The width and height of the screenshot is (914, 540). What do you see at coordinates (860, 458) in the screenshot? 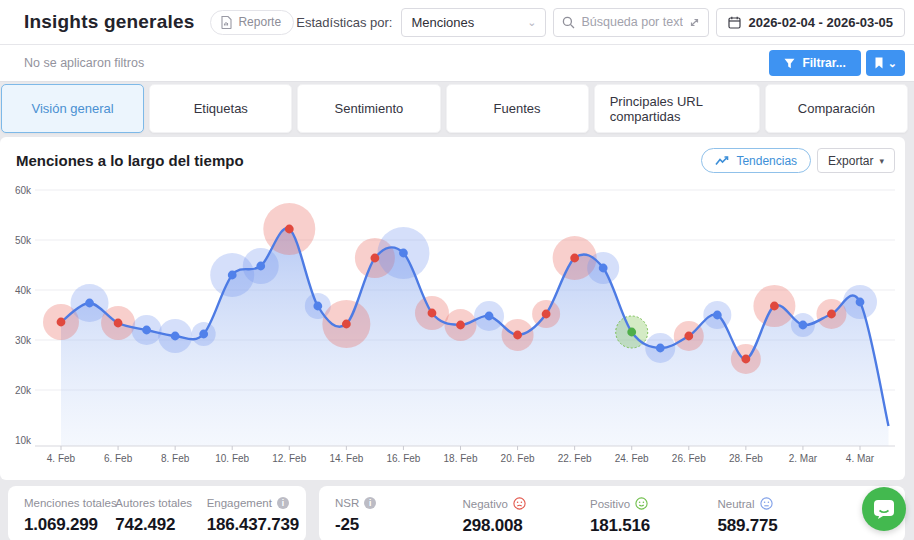
I see `x-axis-label: 4. Mar` at bounding box center [860, 458].